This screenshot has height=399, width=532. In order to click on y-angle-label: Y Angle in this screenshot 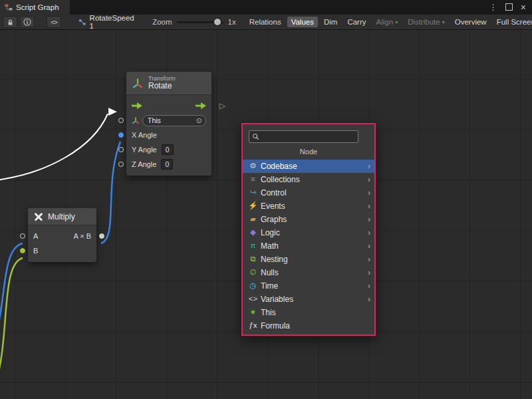, I will do `click(144, 150)`.